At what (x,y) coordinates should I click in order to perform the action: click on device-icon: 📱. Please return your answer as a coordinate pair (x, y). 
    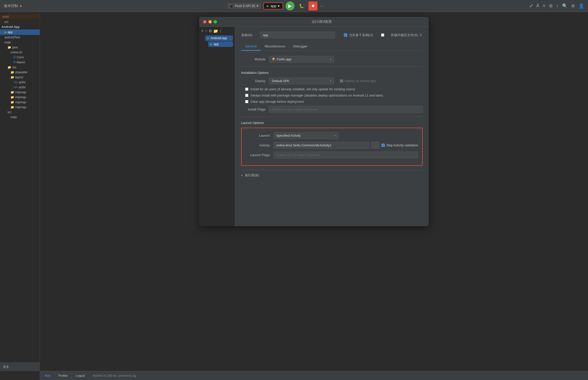
    Looking at the image, I should click on (231, 6).